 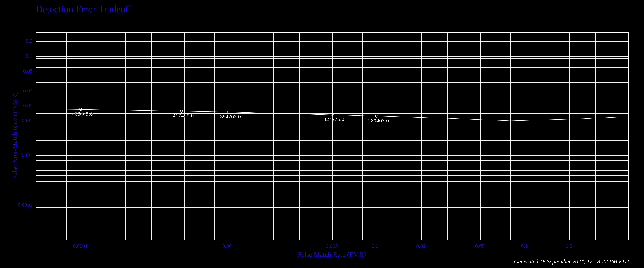 I want to click on y-tick-label: 0.005, so click(x=26, y=120).